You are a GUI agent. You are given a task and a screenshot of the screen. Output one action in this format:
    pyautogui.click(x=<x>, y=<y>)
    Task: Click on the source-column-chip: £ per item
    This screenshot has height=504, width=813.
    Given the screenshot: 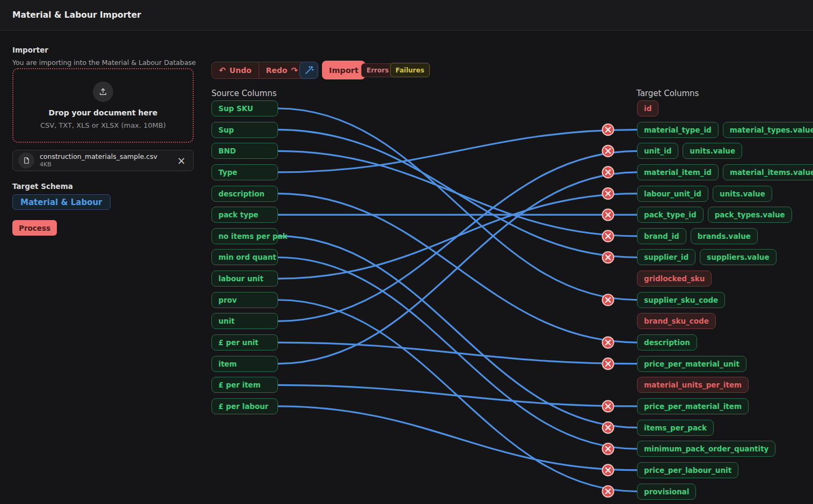 What is the action you would take?
    pyautogui.click(x=245, y=385)
    